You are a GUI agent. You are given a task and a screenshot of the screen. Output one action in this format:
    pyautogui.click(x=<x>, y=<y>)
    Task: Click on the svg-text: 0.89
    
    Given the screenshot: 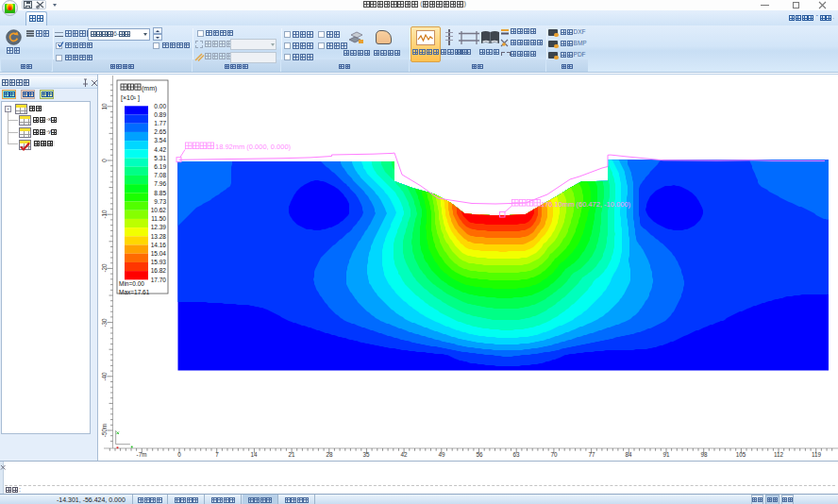 What is the action you would take?
    pyautogui.click(x=160, y=115)
    